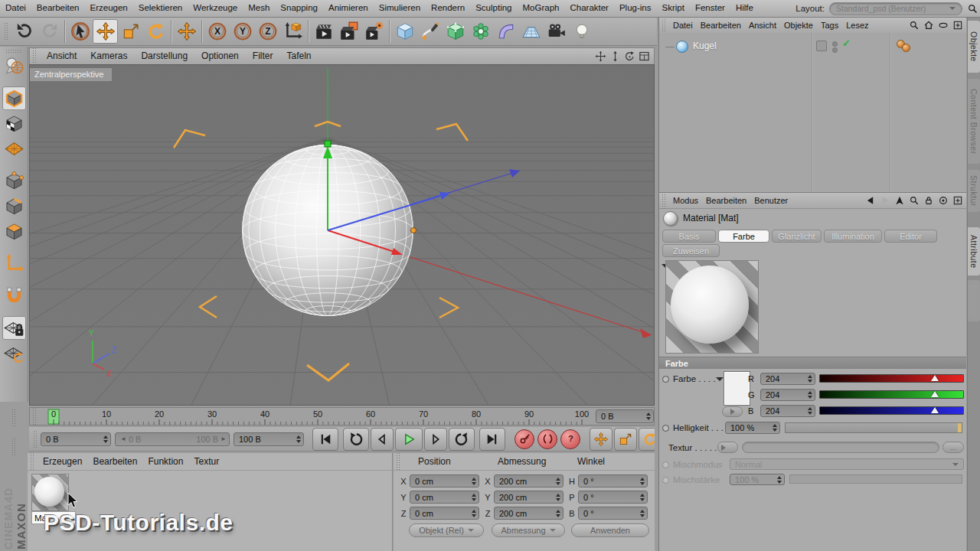 The image size is (980, 551). What do you see at coordinates (689, 236) in the screenshot?
I see `tab-basis: Basis` at bounding box center [689, 236].